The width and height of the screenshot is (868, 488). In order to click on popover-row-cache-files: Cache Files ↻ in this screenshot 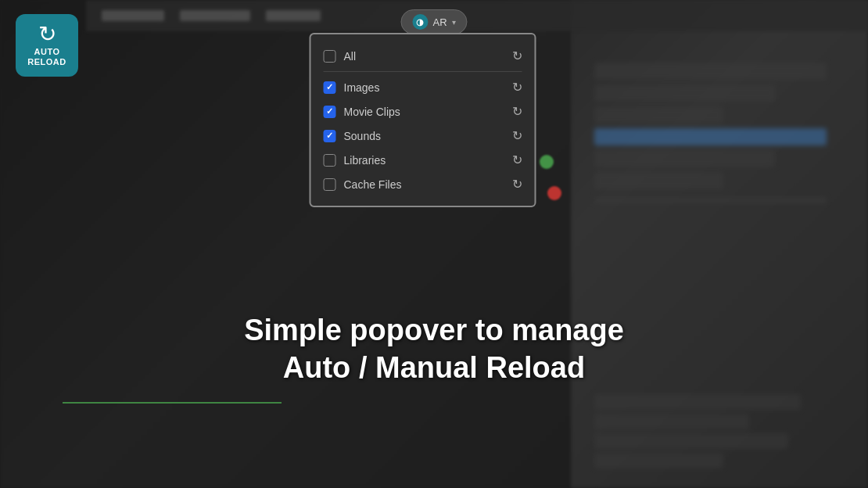, I will do `click(423, 185)`.